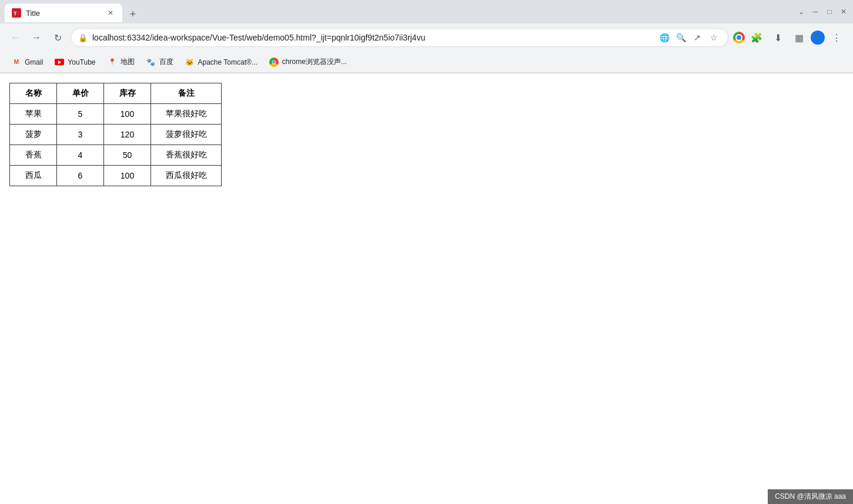 The width and height of the screenshot is (853, 504). I want to click on cell-stock-3: 100, so click(128, 176).